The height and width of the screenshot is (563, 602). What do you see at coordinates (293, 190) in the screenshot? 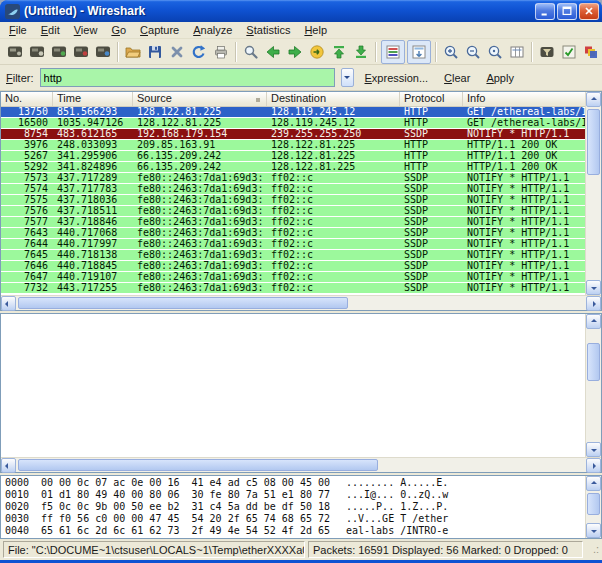
I see `packet-row: 7574 437.717783 fe80::2463:7da1:69d3: ff…` at bounding box center [293, 190].